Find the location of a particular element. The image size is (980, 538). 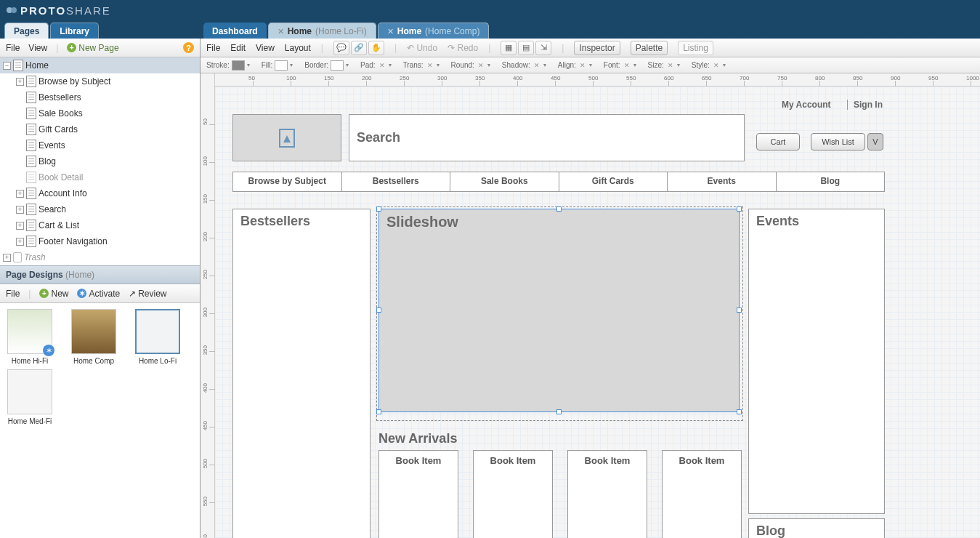

review-button: ↗Review is located at coordinates (147, 294).